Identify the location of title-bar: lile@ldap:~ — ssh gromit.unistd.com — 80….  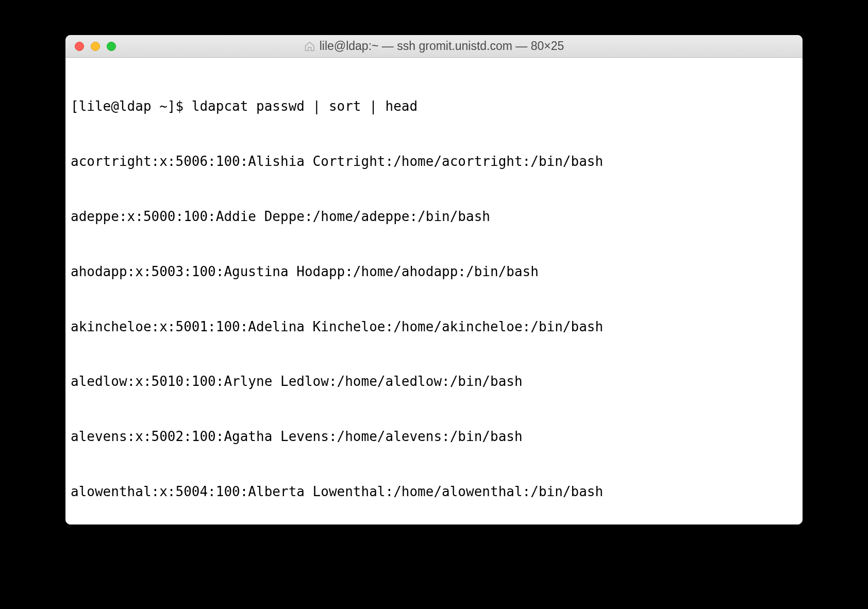
(434, 46).